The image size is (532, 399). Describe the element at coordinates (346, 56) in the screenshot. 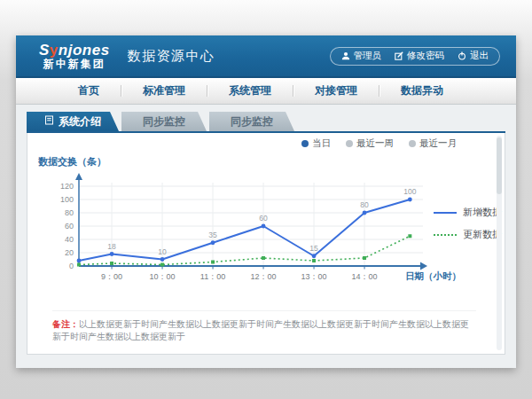

I see `user-icon` at that location.